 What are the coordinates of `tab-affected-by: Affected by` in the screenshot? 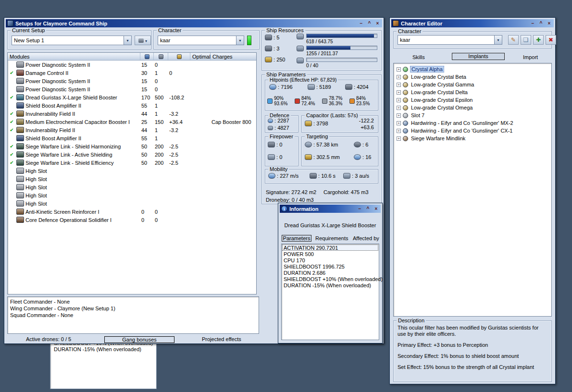 It's located at (366, 238).